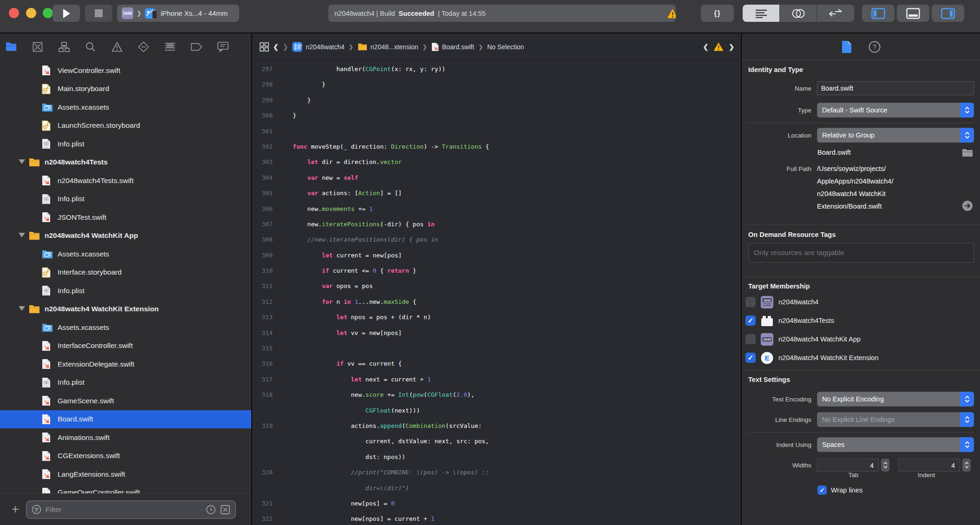  I want to click on text-encoding-dropdown: No Explicit Encoding, so click(895, 399).